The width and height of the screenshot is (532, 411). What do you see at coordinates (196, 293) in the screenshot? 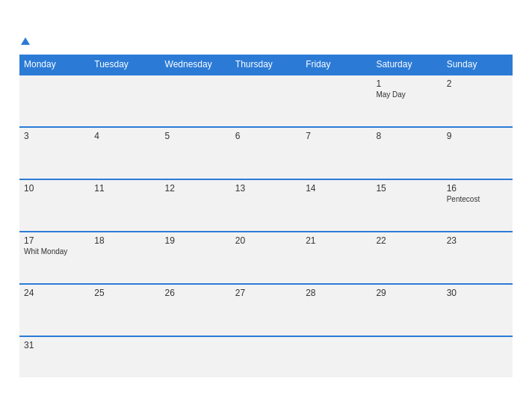
I see `day-number: 26` at bounding box center [196, 293].